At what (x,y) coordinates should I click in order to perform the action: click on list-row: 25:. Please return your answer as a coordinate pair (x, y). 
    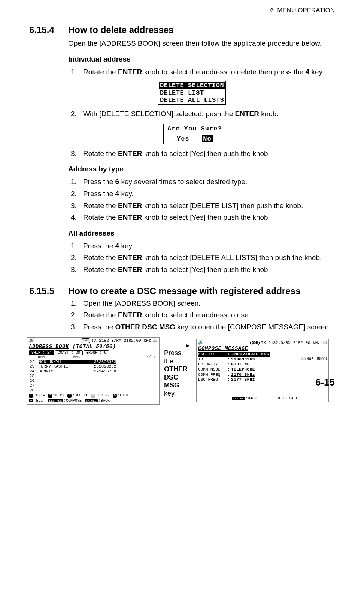
    Looking at the image, I should click on (93, 376).